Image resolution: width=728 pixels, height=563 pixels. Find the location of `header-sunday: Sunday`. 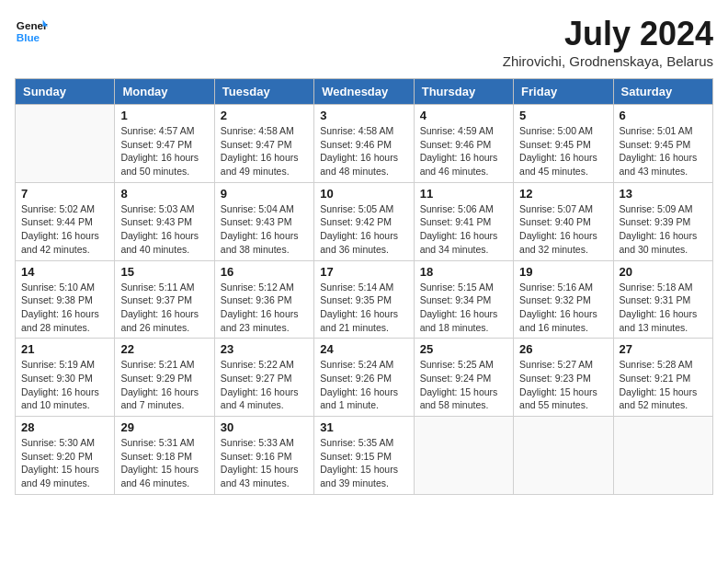

header-sunday: Sunday is located at coordinates (65, 92).